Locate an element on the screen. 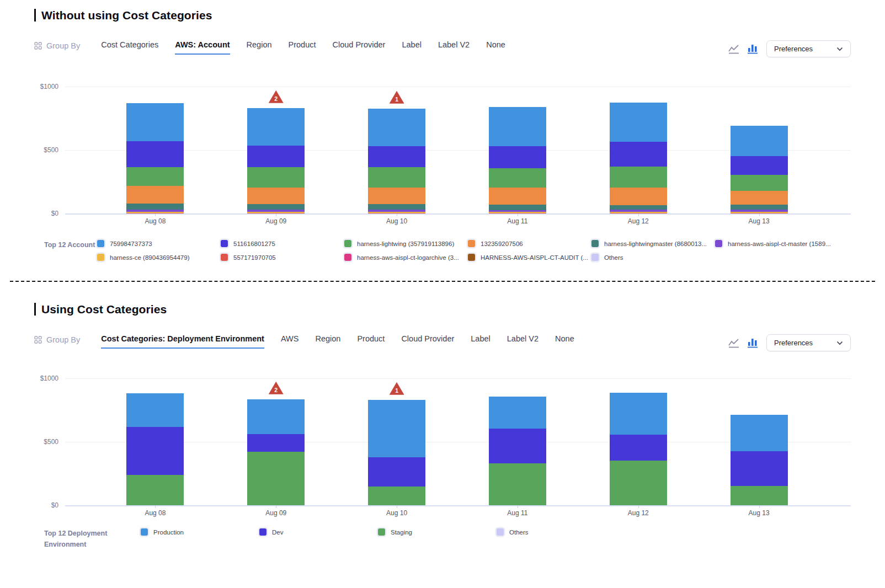  legend-item-harness-aws-aispl-ct-audit: HARNESS-AWS-AISPL-CT-AUDIT (... is located at coordinates (530, 257).